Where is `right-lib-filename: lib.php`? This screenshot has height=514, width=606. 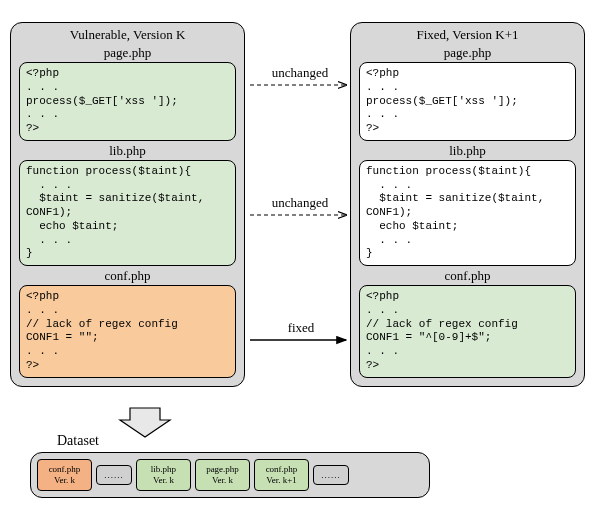
right-lib-filename: lib.php is located at coordinates (468, 151).